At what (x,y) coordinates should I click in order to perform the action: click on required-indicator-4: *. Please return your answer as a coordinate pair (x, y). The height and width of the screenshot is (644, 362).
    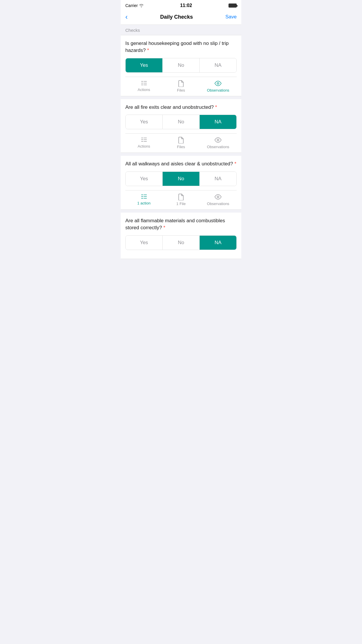
    Looking at the image, I should click on (164, 228).